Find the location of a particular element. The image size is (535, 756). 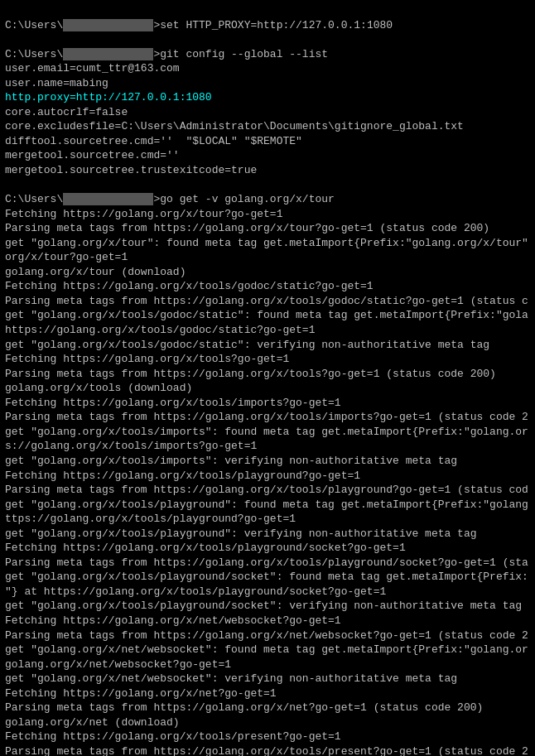

line-28: get "golang.org/x/tools/imports": found … is located at coordinates (270, 439).